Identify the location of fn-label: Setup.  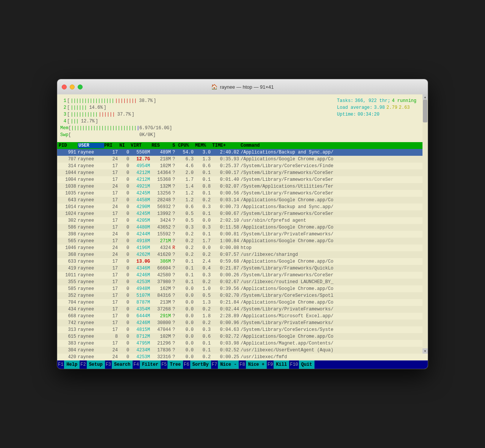
(96, 365).